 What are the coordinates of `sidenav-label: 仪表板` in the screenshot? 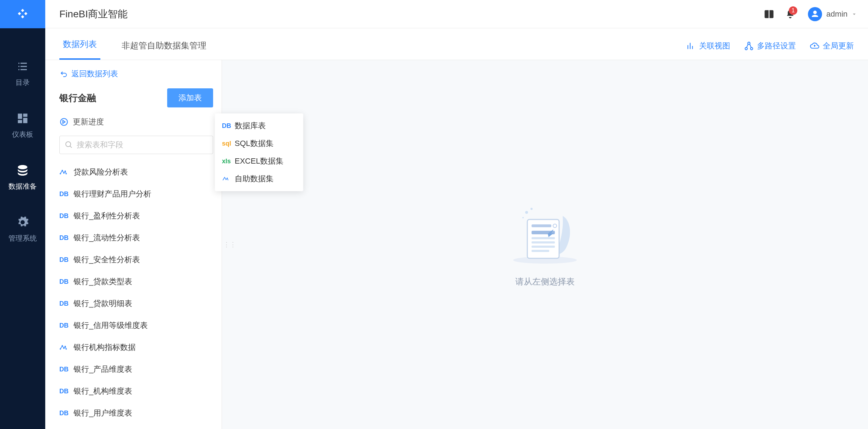 It's located at (23, 134).